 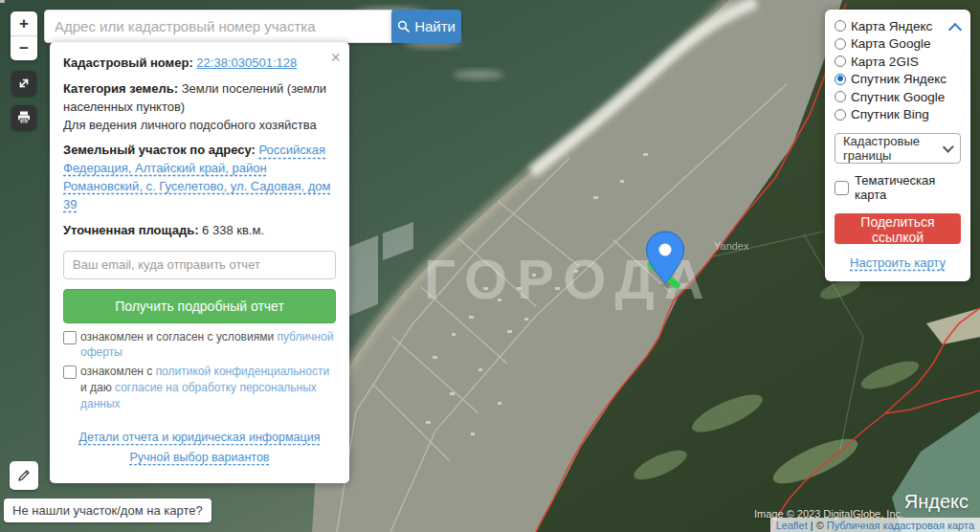 I want to click on layer-option-label: Карта Яндекс, so click(x=892, y=27).